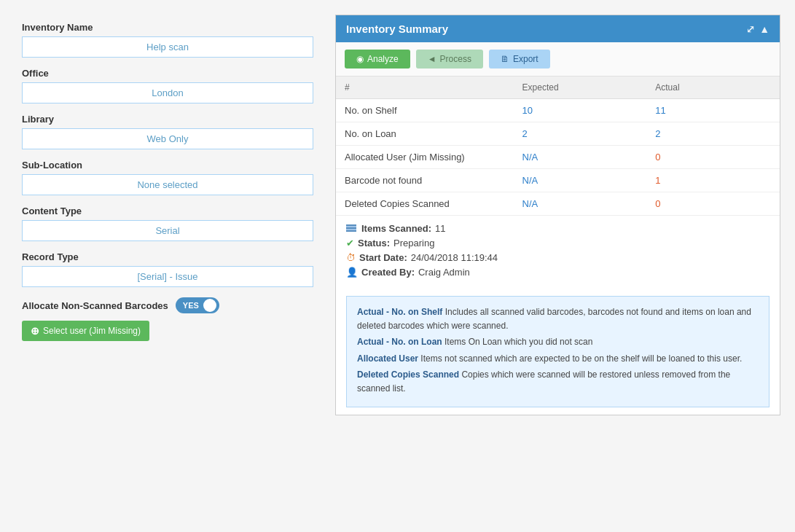 The height and width of the screenshot is (532, 795). What do you see at coordinates (580, 87) in the screenshot?
I see `col-header-expected: Expected` at bounding box center [580, 87].